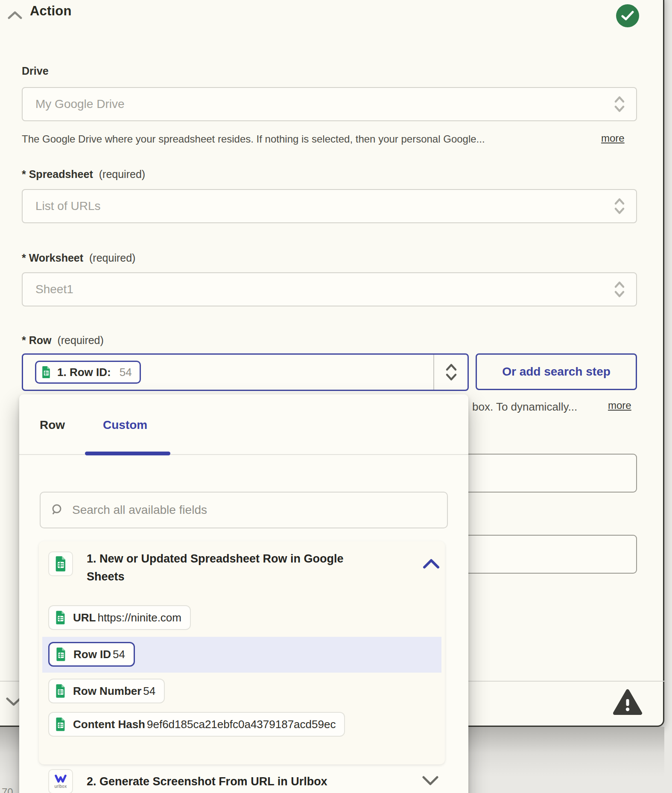 This screenshot has height=793, width=672. I want to click on token-value: 54, so click(126, 372).